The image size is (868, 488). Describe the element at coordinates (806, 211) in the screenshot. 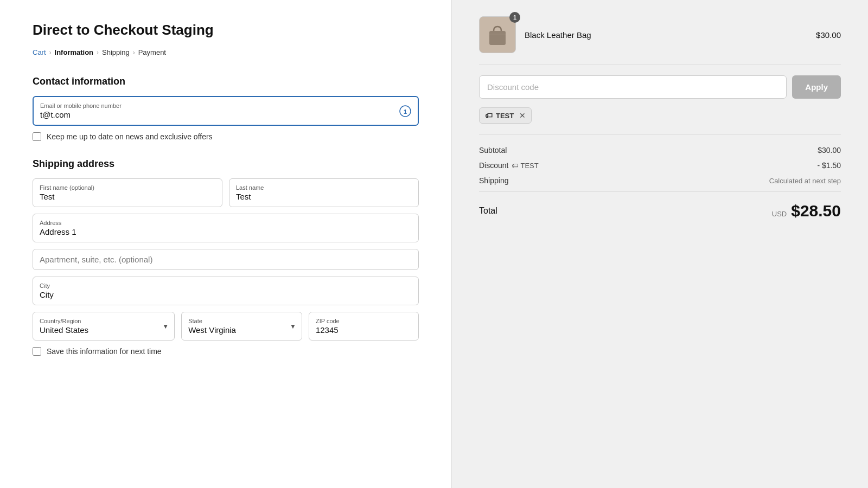

I see `total-right: USD $28.50` at that location.